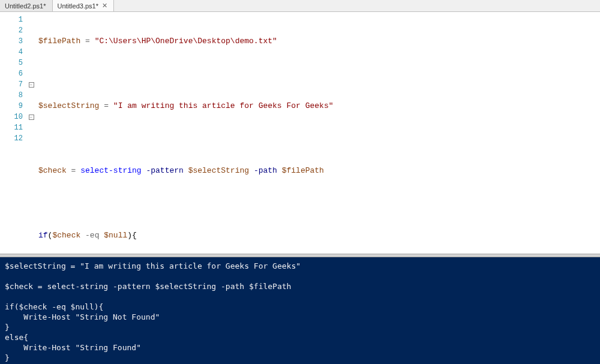 The image size is (600, 364). Describe the element at coordinates (14, 139) in the screenshot. I see `line-number: 12` at that location.